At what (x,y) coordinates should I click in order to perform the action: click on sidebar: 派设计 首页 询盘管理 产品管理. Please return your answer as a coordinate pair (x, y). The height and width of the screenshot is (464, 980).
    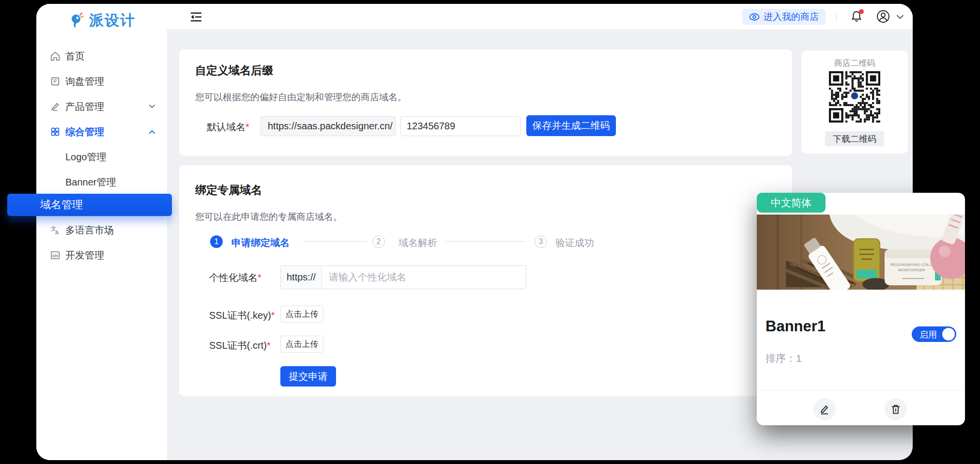
    Looking at the image, I should click on (102, 232).